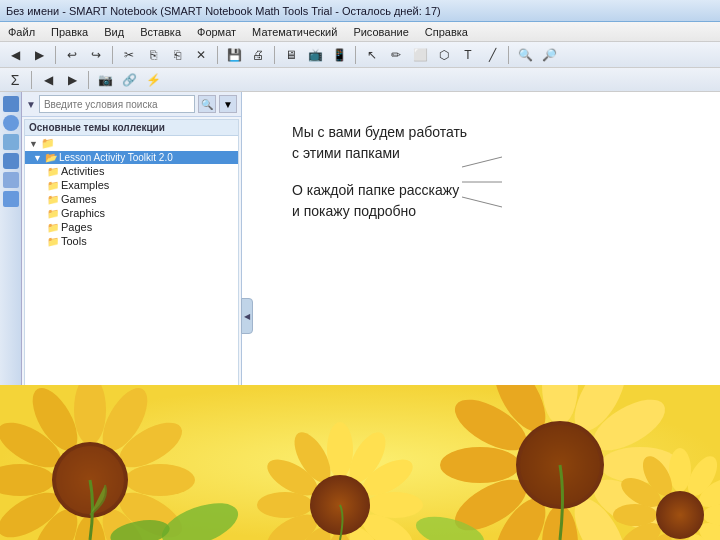 Image resolution: width=720 pixels, height=540 pixels. I want to click on folder-icon-examples: 📁, so click(53, 186).